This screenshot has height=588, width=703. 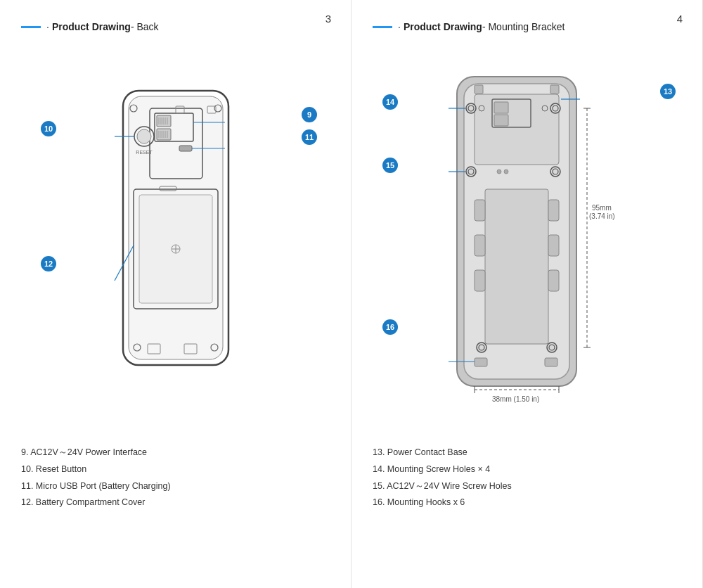 What do you see at coordinates (516, 400) in the screenshot?
I see `svg-text: 38mm (1.50 in)` at bounding box center [516, 400].